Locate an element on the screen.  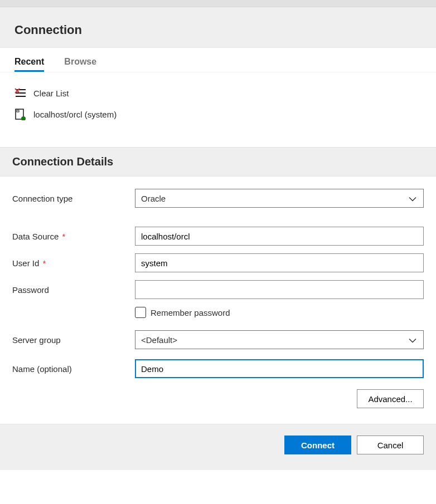
clear-list-button: Clear List is located at coordinates (218, 93).